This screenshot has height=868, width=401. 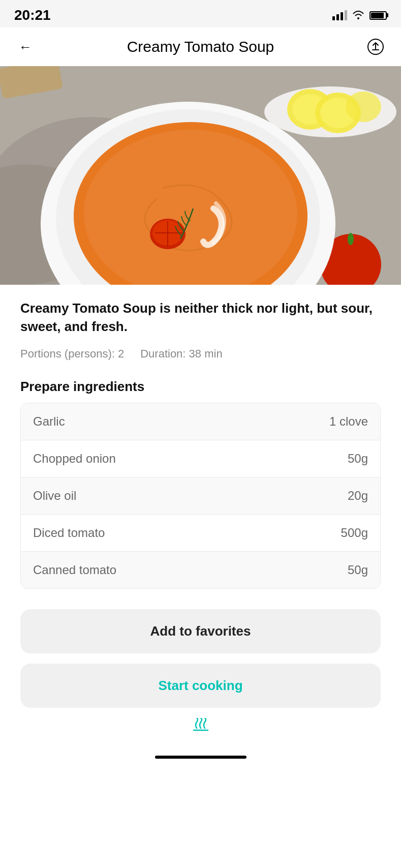 I want to click on ingredient-amount: 1 clove, so click(x=349, y=422).